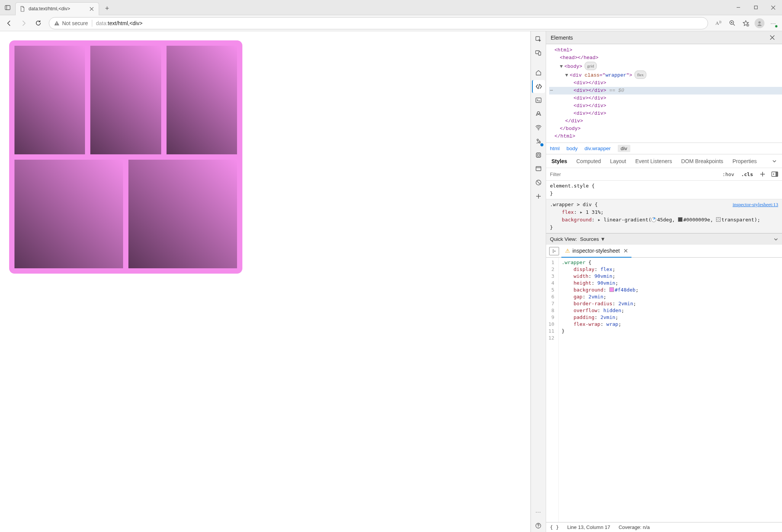  I want to click on breadcrumb-item: body, so click(572, 149).